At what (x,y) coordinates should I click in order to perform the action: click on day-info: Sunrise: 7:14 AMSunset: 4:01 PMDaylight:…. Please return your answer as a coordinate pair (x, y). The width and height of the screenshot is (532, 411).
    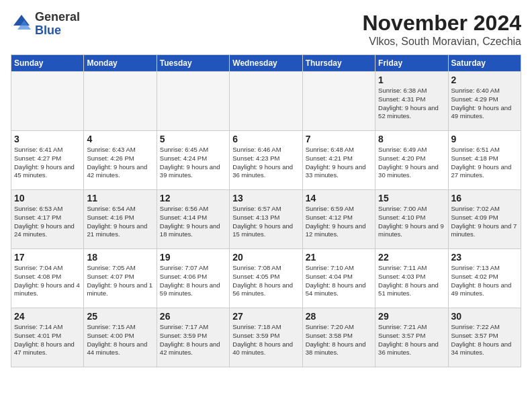
    Looking at the image, I should click on (47, 340).